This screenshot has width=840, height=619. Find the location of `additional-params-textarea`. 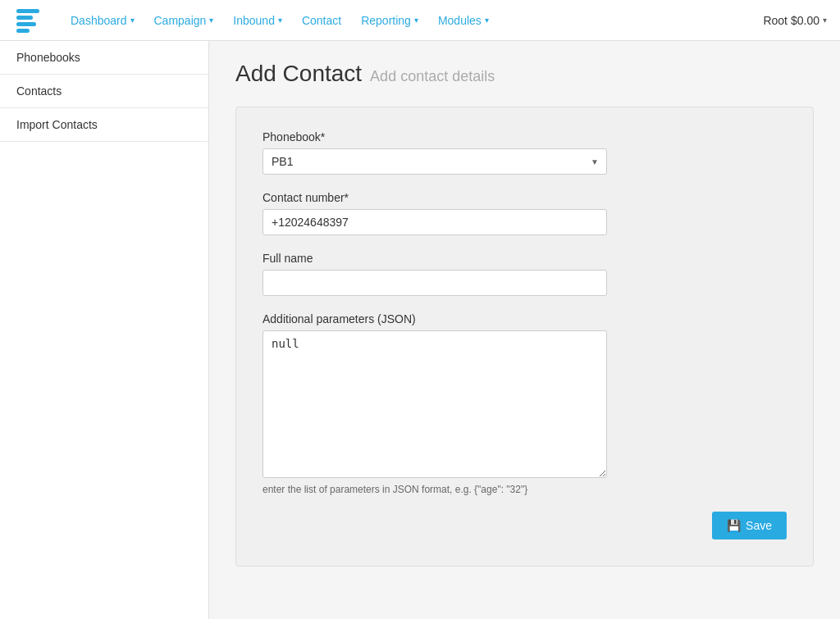

additional-params-textarea is located at coordinates (435, 404).